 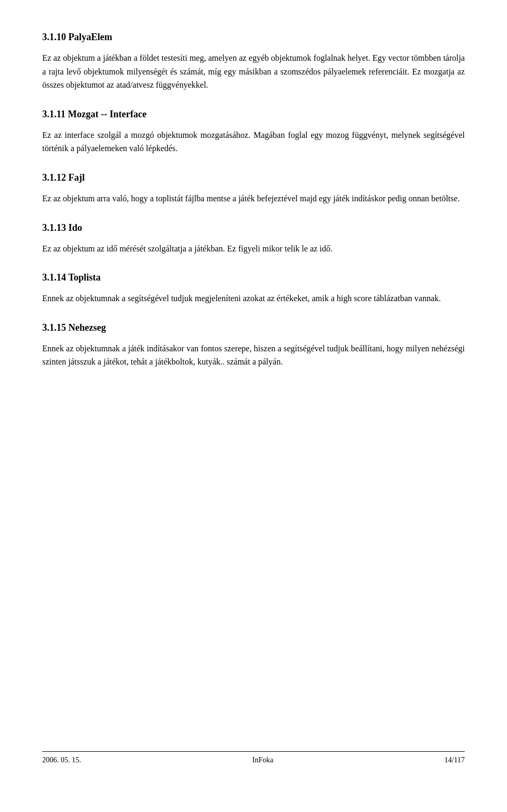 What do you see at coordinates (253, 761) in the screenshot?
I see `footer: 2006. 05. 15. InFoka 14/117` at bounding box center [253, 761].